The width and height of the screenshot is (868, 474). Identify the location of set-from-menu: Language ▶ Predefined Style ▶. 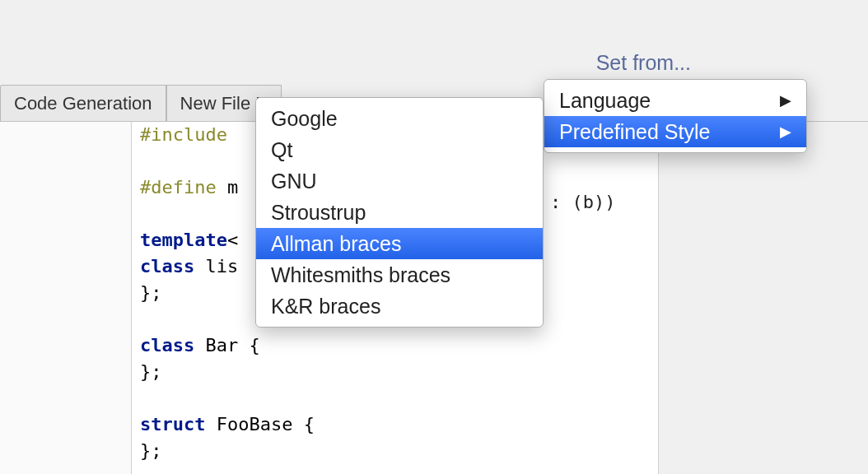
(675, 116).